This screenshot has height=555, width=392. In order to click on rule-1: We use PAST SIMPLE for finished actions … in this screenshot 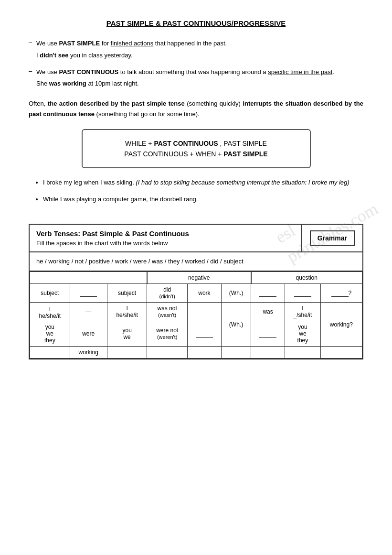, I will do `click(196, 50)`.